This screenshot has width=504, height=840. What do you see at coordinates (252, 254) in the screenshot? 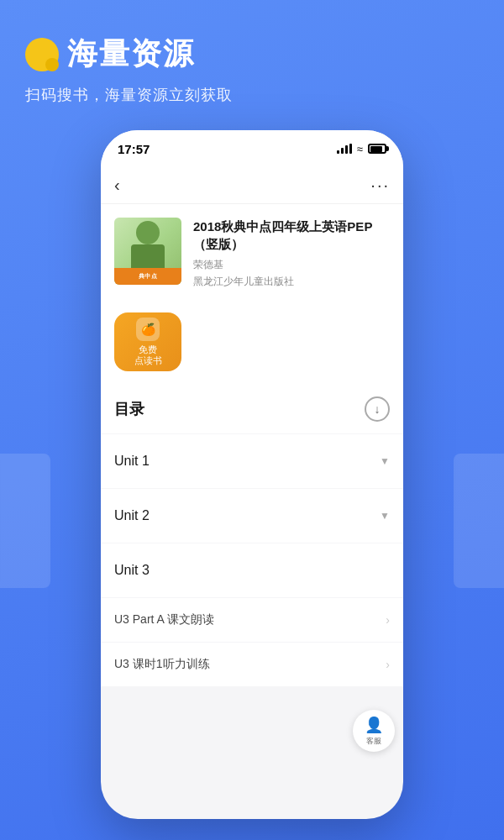
I see `book-info-section: 典中点 2018秋典中点四年级上英语PEP（竖版） 荣德基 黑龙江少年儿童出版社` at bounding box center [252, 254].